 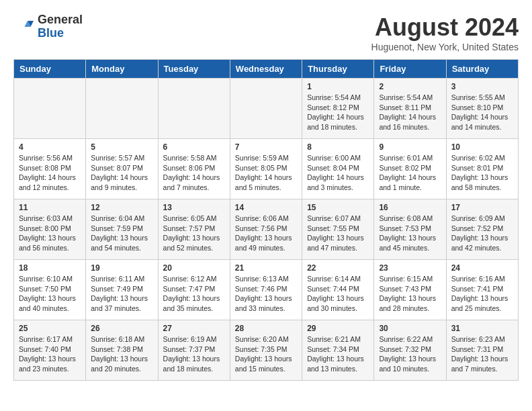 I want to click on calendar-cell: 3Sunrise: 5:55 AM Sunset: 8:10 PM Daylig…, so click(x=482, y=109).